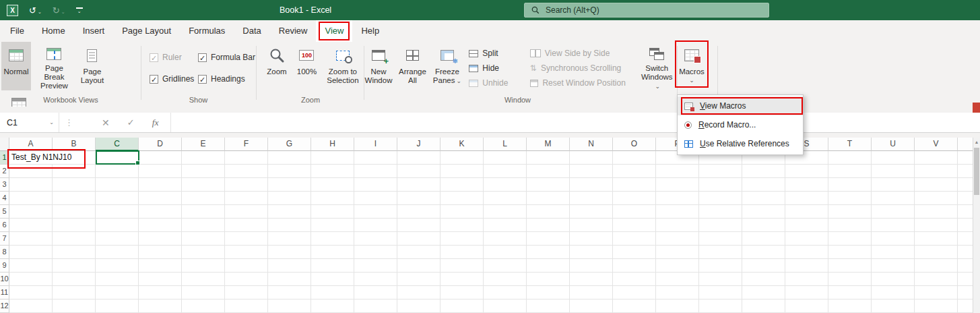  What do you see at coordinates (591, 306) in the screenshot?
I see `cell-N12` at bounding box center [591, 306].